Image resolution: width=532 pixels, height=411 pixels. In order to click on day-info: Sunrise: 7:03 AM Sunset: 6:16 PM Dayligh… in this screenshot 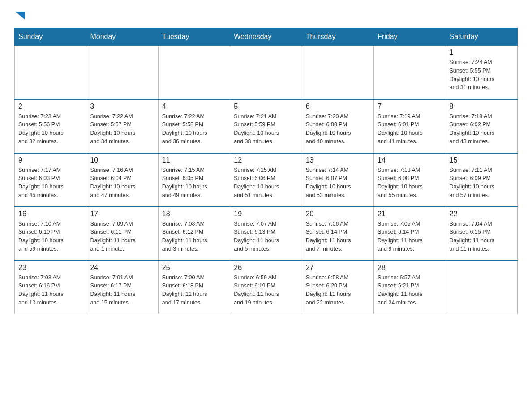, I will do `click(50, 290)`.